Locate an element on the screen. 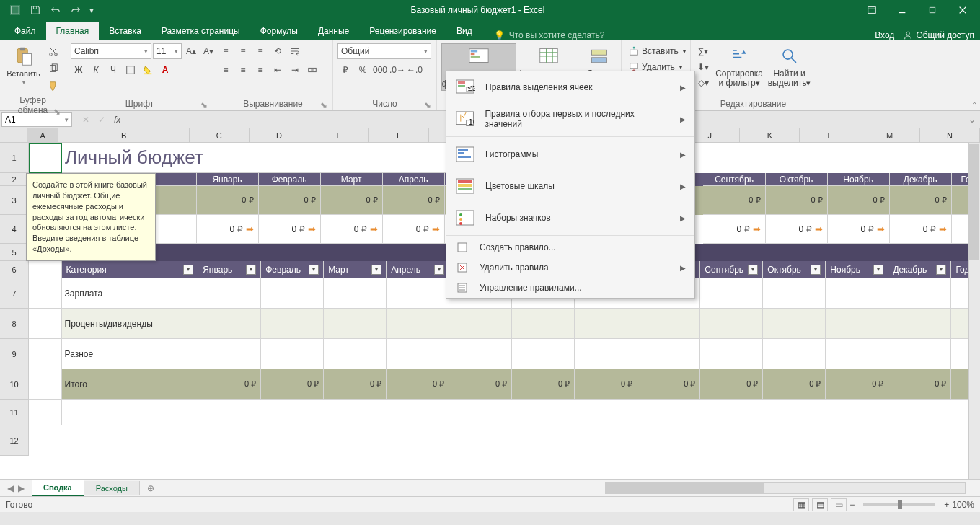  col-header: F is located at coordinates (399, 136).